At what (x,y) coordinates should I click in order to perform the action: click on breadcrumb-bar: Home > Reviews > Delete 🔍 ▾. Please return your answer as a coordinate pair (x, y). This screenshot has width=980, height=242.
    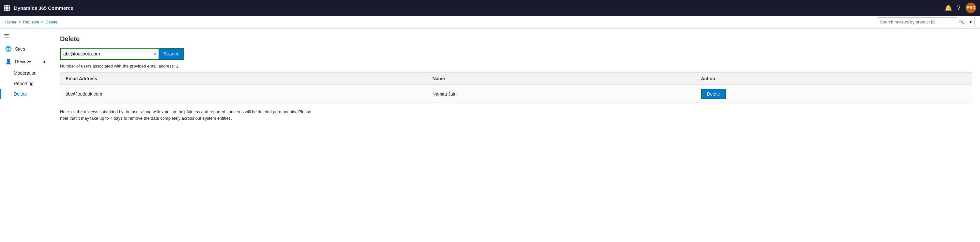
    Looking at the image, I should click on (490, 22).